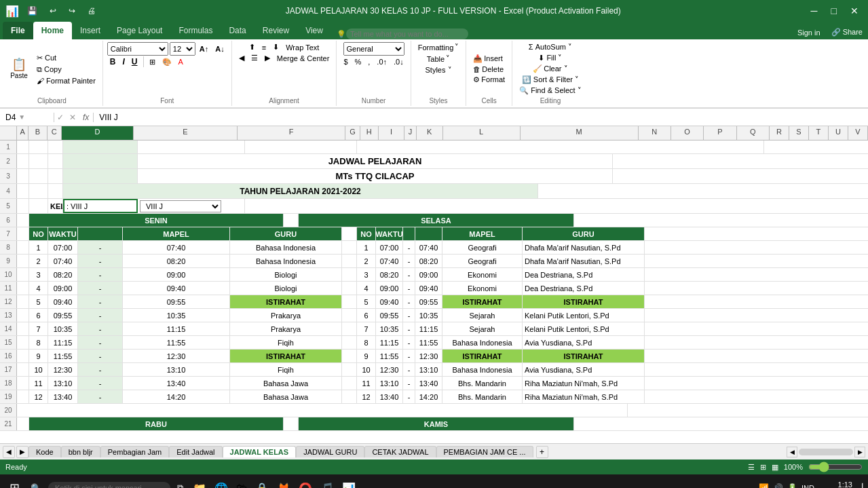 The width and height of the screenshot is (868, 488). Describe the element at coordinates (483, 315) in the screenshot. I see `cell-L13: Sejarah` at that location.